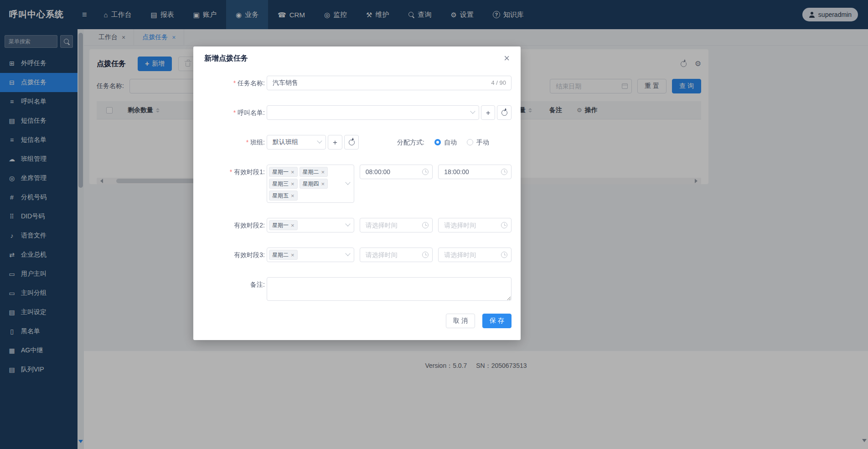  What do you see at coordinates (475, 172) in the screenshot?
I see `period1-end-time` at bounding box center [475, 172].